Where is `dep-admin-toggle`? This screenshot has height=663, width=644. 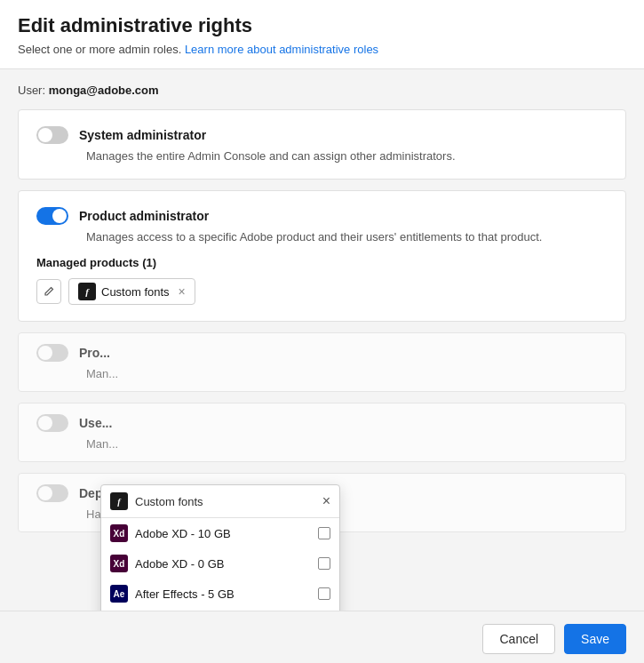 dep-admin-toggle is located at coordinates (52, 493).